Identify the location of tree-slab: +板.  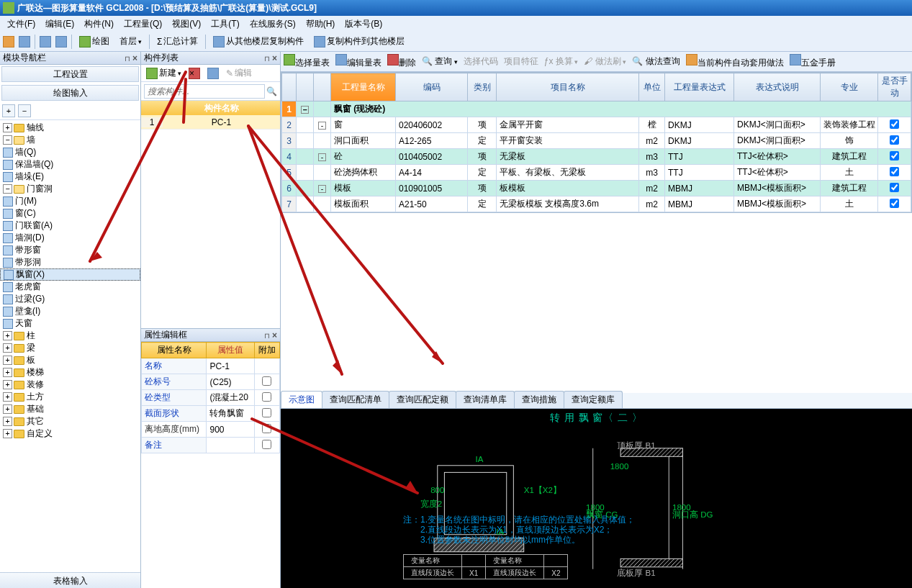
(71, 360).